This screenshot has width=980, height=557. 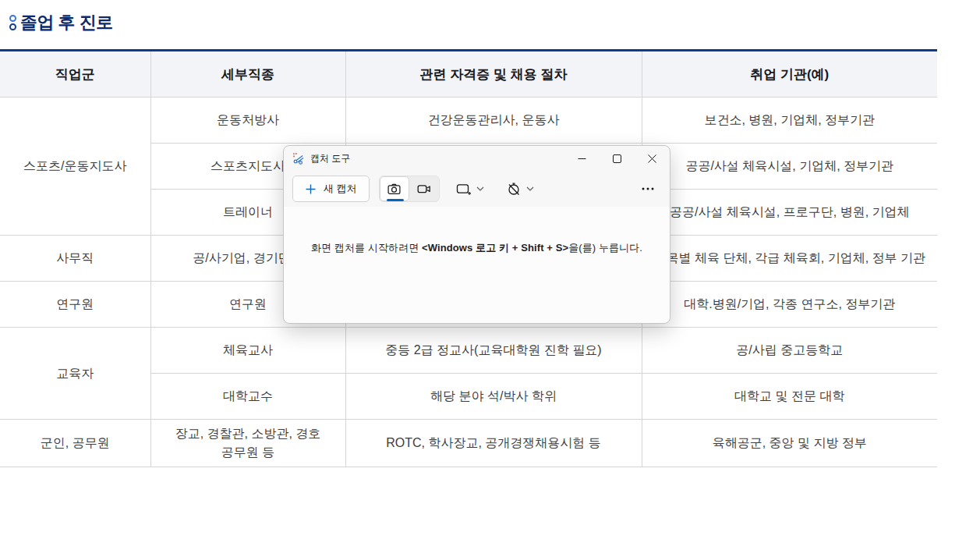 What do you see at coordinates (75, 259) in the screenshot?
I see `job-group-cell: 사무직` at bounding box center [75, 259].